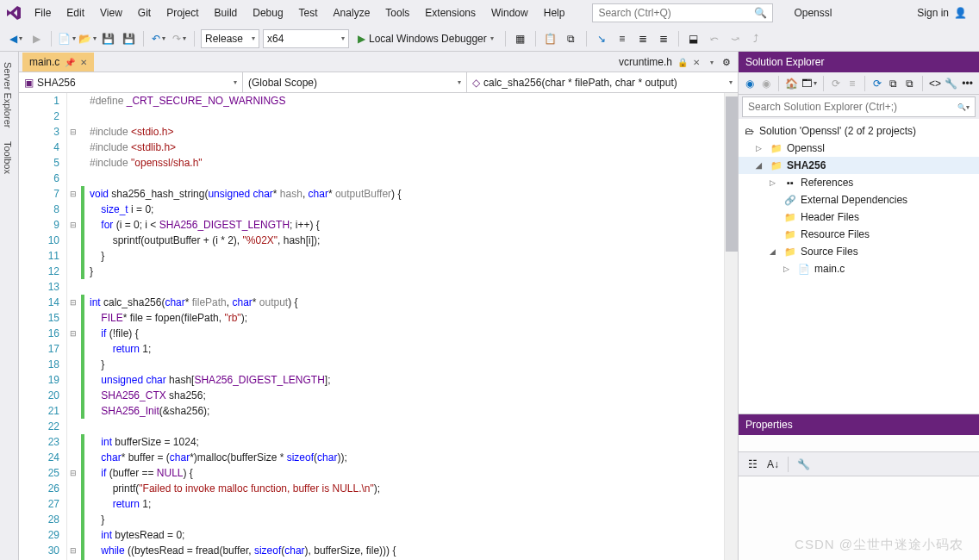  What do you see at coordinates (809, 84) in the screenshot?
I see `se-switch-icon: 🗔▾` at bounding box center [809, 84].